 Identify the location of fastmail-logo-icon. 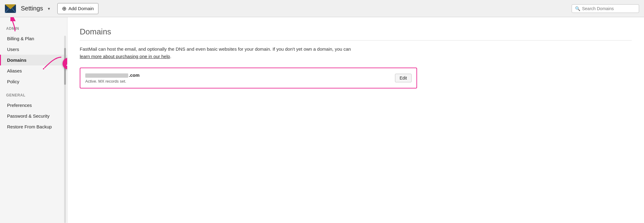
(10, 9).